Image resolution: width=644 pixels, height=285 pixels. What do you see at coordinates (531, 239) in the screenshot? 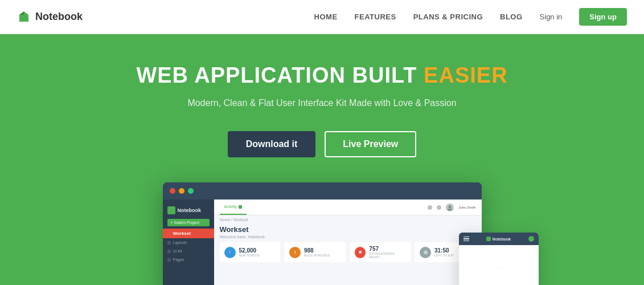
I see `phone-settings-icon` at bounding box center [531, 239].